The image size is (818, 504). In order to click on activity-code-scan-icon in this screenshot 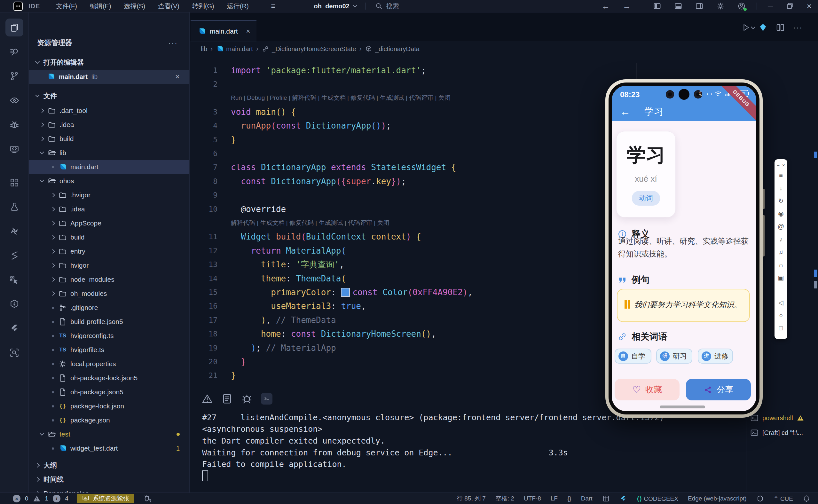, I will do `click(14, 353)`.